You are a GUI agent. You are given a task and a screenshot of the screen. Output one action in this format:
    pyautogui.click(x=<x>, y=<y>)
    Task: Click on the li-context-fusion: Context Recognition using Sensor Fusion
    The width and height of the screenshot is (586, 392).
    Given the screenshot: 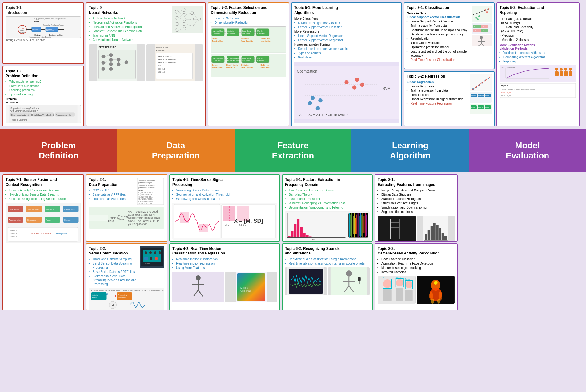 What is the action you would take?
    pyautogui.click(x=45, y=199)
    